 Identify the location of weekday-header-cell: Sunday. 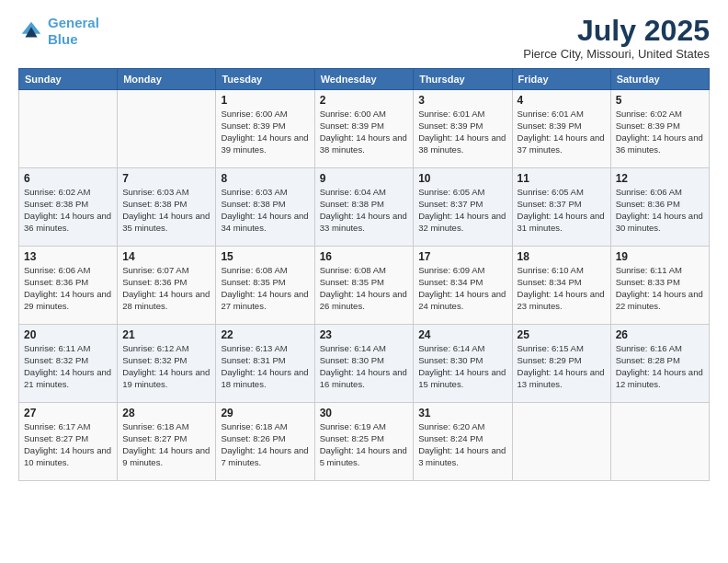
(68, 79).